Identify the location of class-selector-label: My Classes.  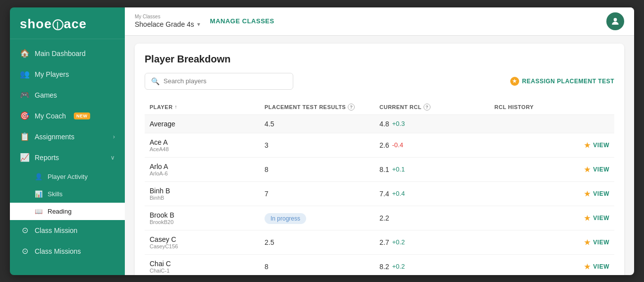
(167, 17).